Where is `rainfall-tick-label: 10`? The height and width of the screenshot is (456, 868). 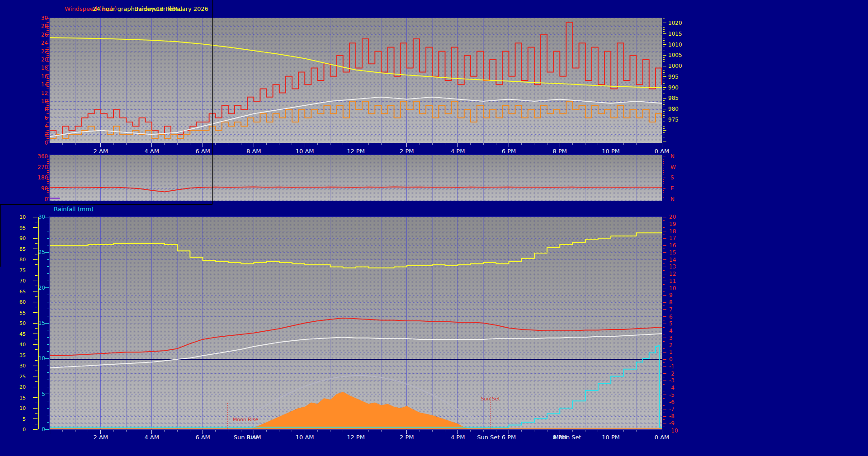 rainfall-tick-label: 10 is located at coordinates (37, 358).